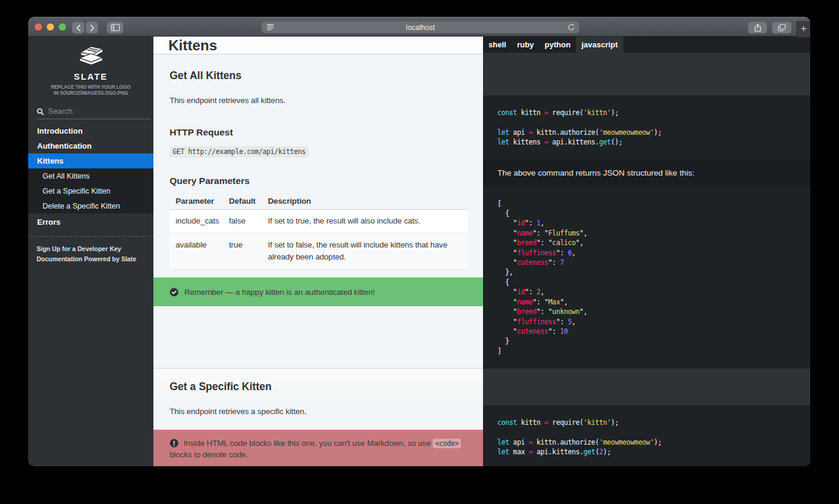 This screenshot has height=504, width=839. I want to click on logo-wrap: SLATE REPLACE THIS WITH YOUR LOGO IN SOU…, so click(91, 66).